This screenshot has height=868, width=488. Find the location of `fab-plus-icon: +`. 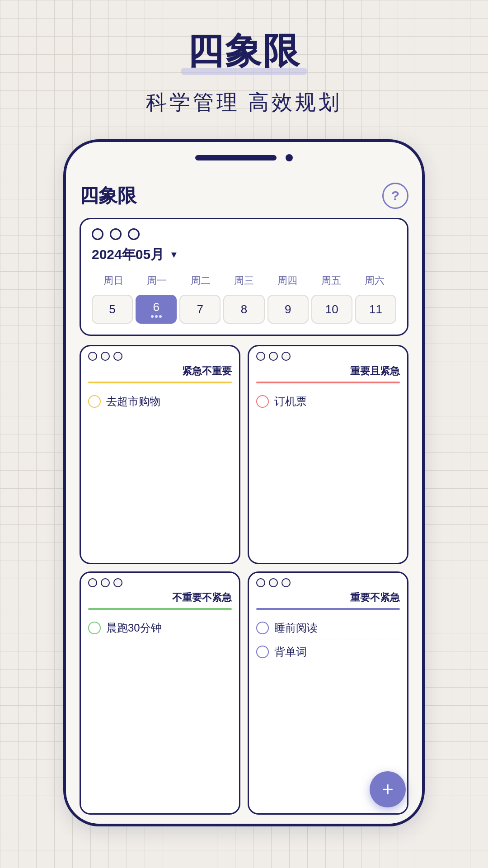

fab-plus-icon: + is located at coordinates (388, 789).